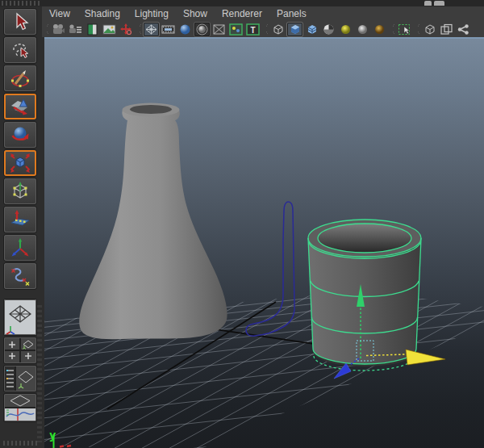 Image resolution: width=484 pixels, height=448 pixels. I want to click on lighting-yellow-icon, so click(345, 29).